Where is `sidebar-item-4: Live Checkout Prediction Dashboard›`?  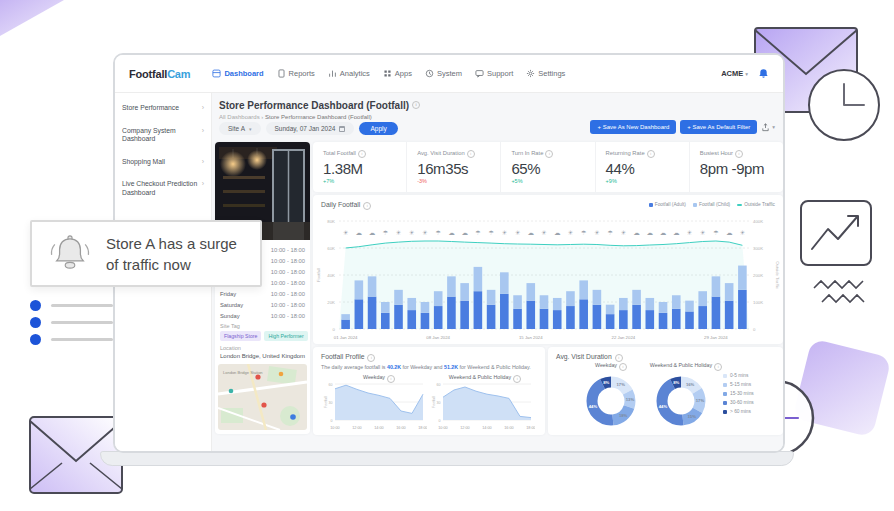
sidebar-item-4: Live Checkout Prediction Dashboard› is located at coordinates (163, 188).